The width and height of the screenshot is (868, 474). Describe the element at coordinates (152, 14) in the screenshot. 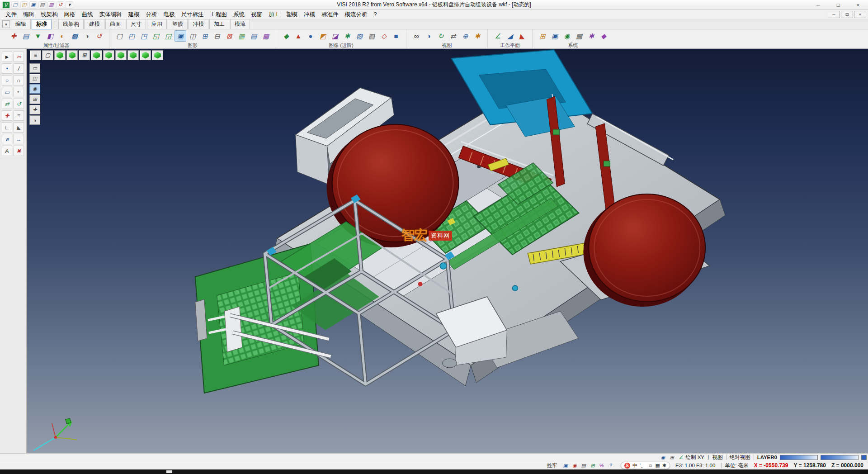

I see `menu-item: 分析` at that location.